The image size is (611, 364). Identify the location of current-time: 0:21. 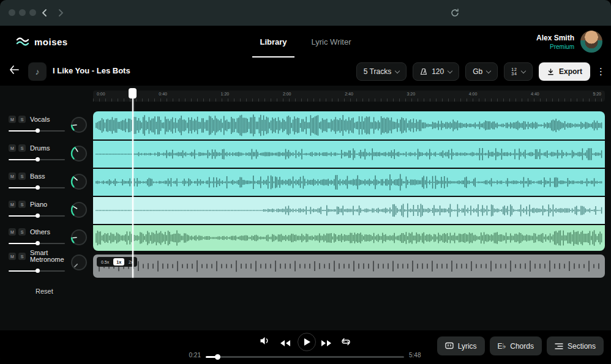
(191, 355).